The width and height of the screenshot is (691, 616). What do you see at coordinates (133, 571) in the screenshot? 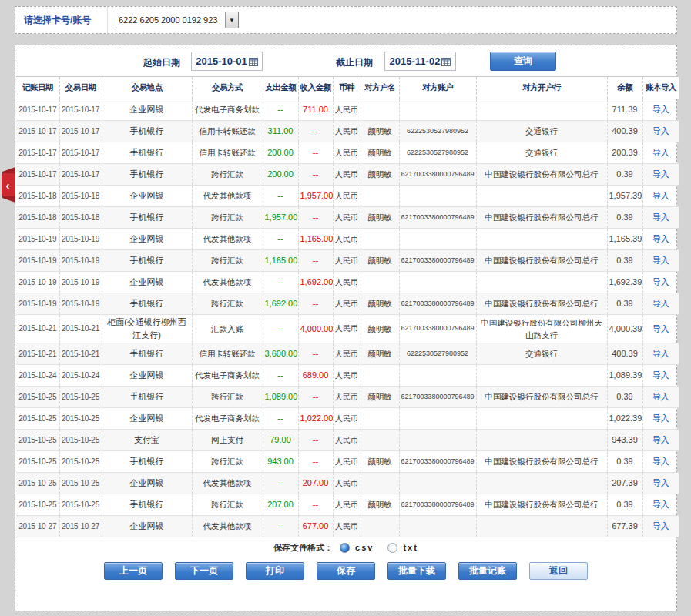
I see `prev-page-button: 上一页` at bounding box center [133, 571].